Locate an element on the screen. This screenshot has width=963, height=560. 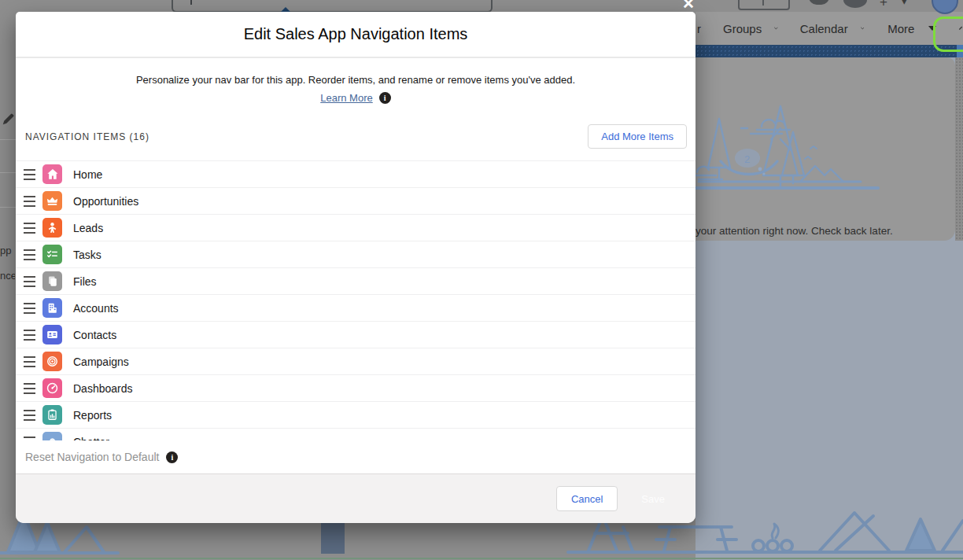
learn-more-link: Learn More is located at coordinates (346, 98).